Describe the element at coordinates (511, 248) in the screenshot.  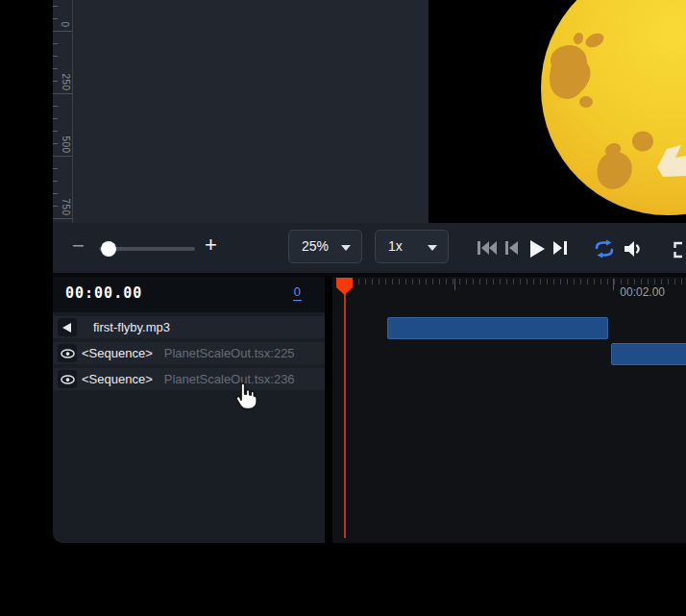
I see `previous-frame-icon` at that location.